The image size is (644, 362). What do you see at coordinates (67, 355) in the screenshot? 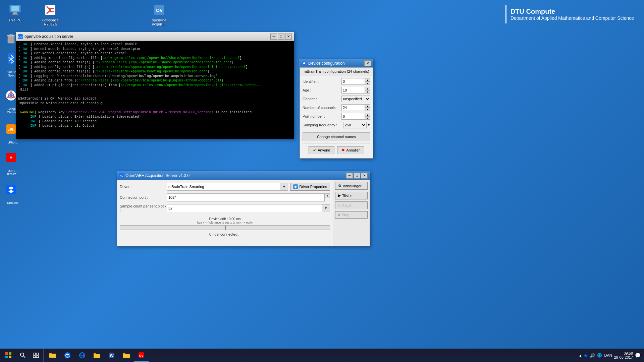
I see `taskbar-edge-btn` at bounding box center [67, 355].